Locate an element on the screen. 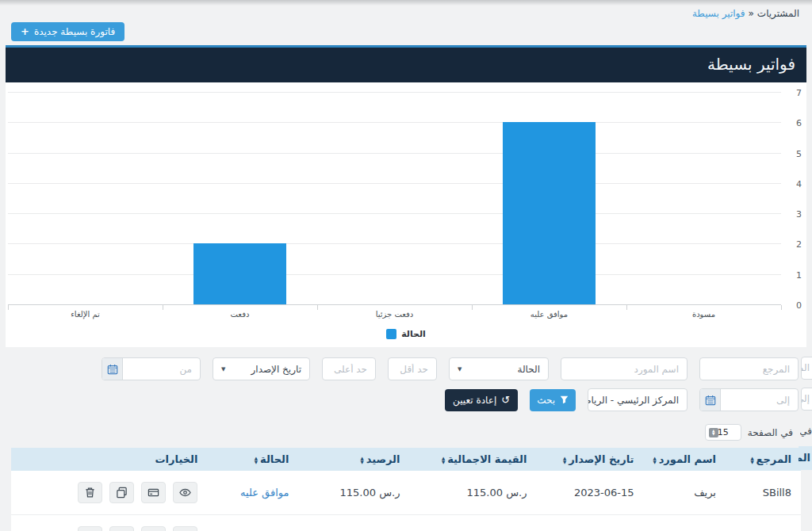  table-row: SBill7بريف2023-06-15ر.س 115.00ر.س 115.00… is located at coordinates (406, 523).